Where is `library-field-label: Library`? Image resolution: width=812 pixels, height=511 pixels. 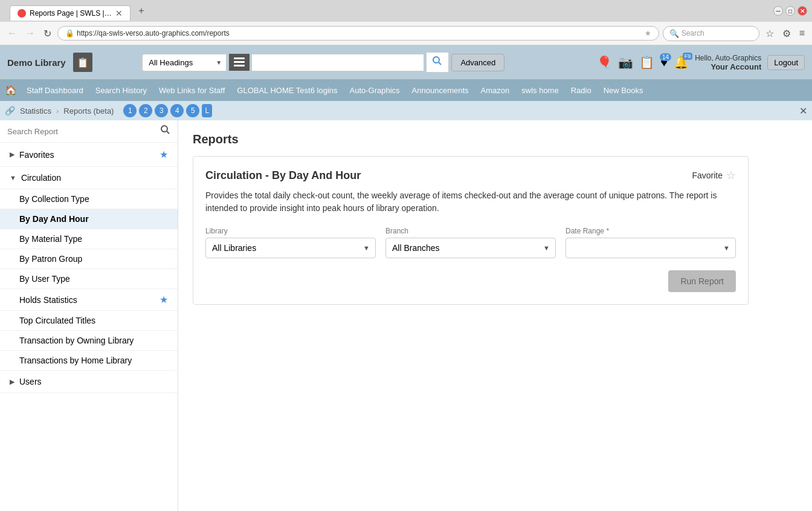
library-field-label: Library is located at coordinates (291, 231).